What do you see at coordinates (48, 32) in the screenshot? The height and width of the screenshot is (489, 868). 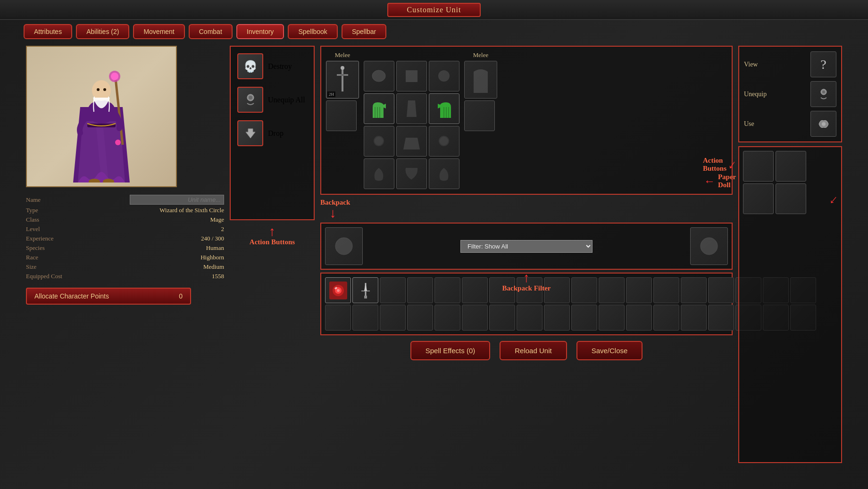 I see `tab-attributes: Attributes` at bounding box center [48, 32].